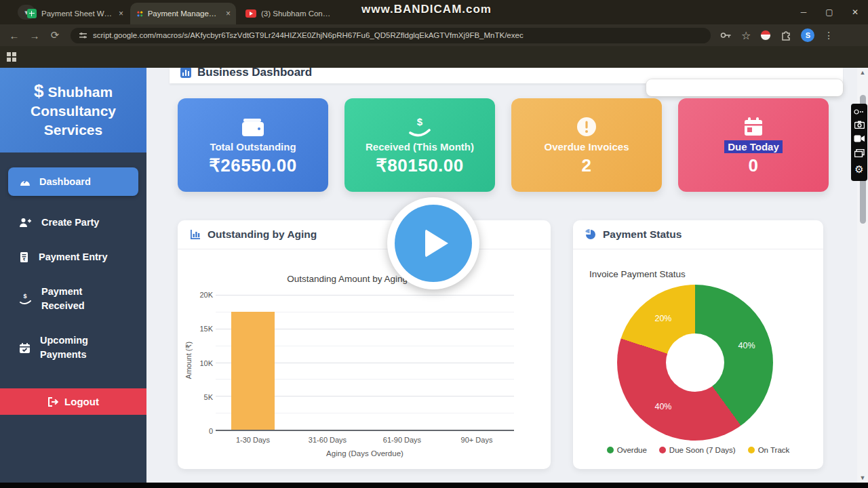 The width and height of the screenshot is (868, 488). I want to click on panel-header: Outstanding by Aging, so click(364, 235).